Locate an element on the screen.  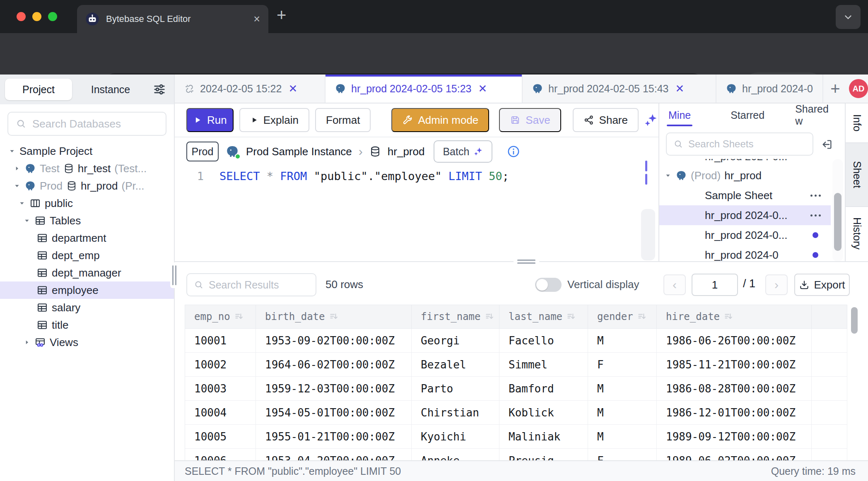
sheet-search is located at coordinates (740, 144).